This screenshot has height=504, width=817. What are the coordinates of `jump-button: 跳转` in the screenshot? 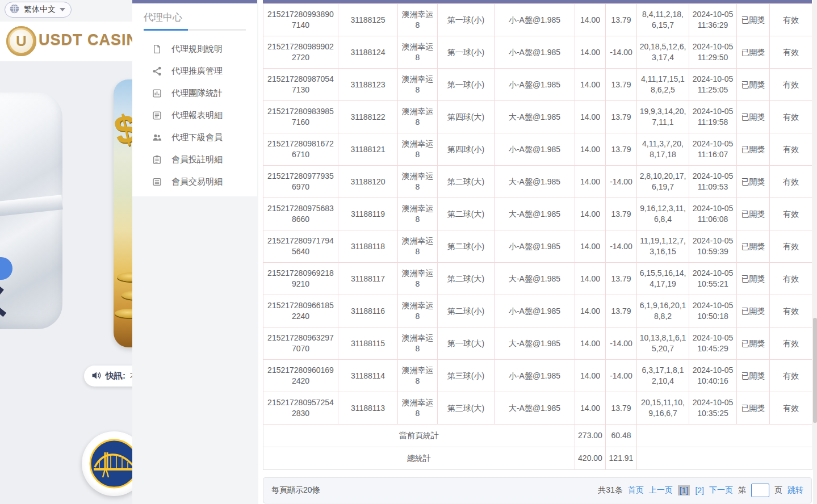 It's located at (795, 490).